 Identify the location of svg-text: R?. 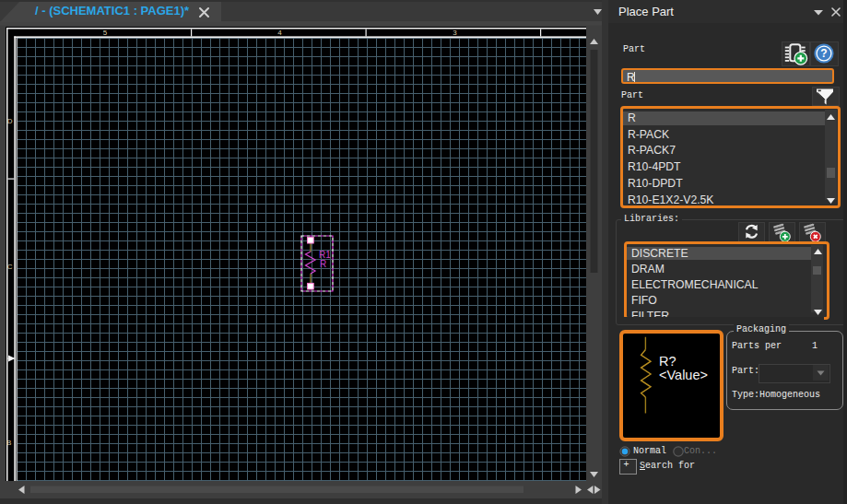
(667, 360).